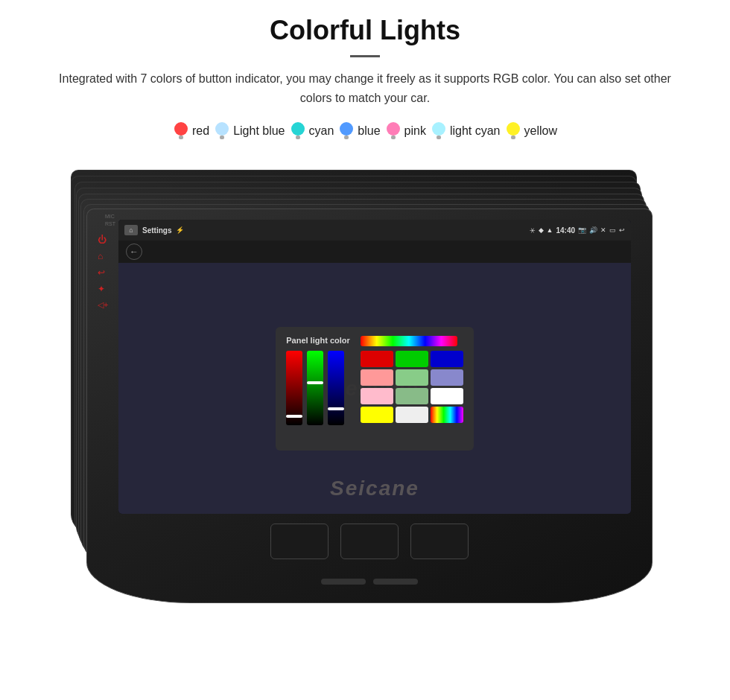 The height and width of the screenshot is (700, 730). Describe the element at coordinates (377, 396) in the screenshot. I see `swatch-lightpink` at that location.